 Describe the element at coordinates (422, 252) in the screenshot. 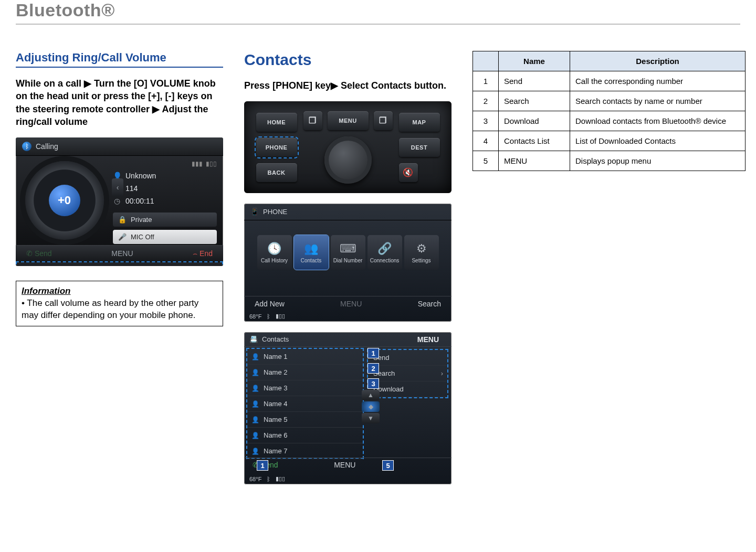

I see `tab-settings: ⚙Settings` at that location.